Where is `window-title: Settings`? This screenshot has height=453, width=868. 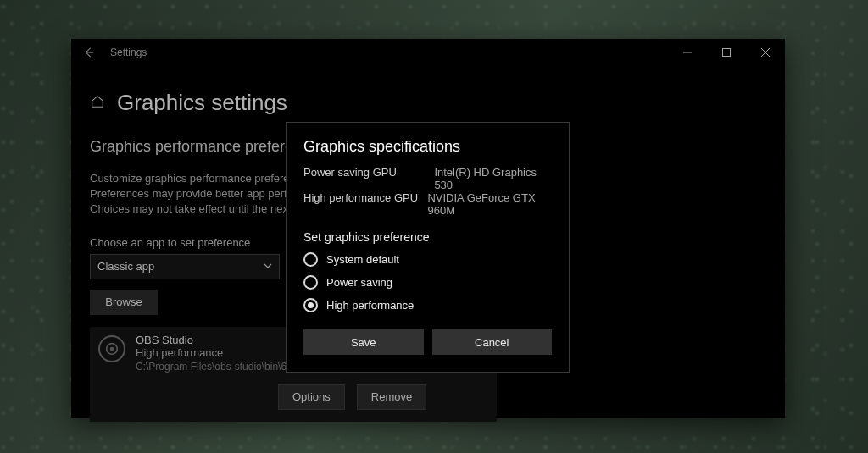
window-title: Settings is located at coordinates (129, 52).